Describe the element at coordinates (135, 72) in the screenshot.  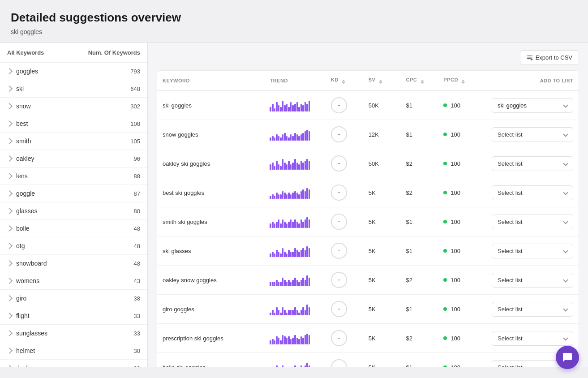
I see `sidebar-count-label: 793` at that location.